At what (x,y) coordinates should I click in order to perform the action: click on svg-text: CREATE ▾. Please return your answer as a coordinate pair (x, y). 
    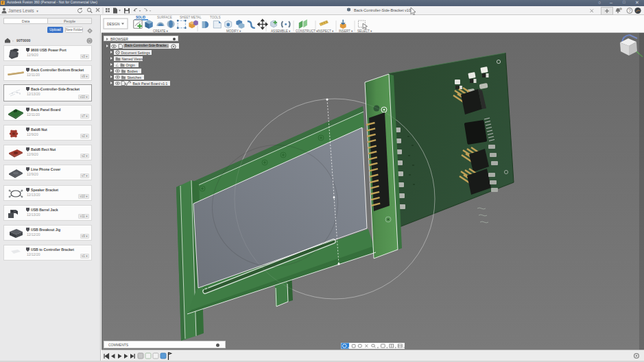
    Looking at the image, I should click on (160, 32).